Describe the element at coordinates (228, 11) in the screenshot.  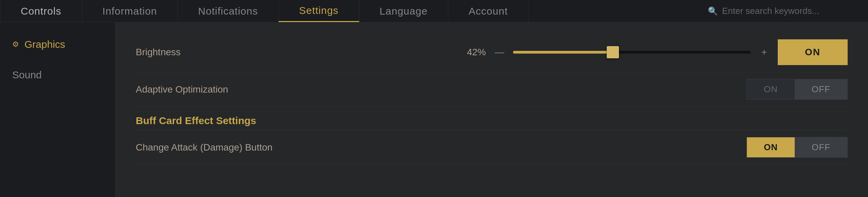
I see `tab-notifications: Notifications` at that location.